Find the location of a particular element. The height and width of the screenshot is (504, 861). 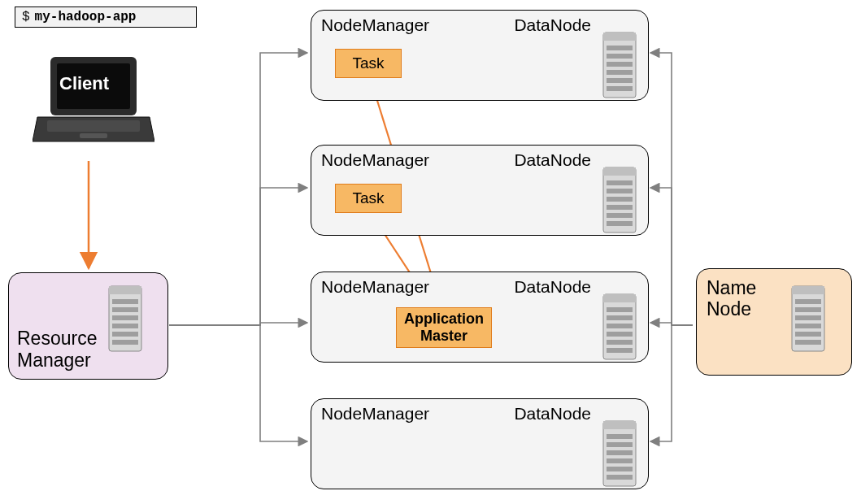

arrows-rm-to-nm is located at coordinates (238, 247).